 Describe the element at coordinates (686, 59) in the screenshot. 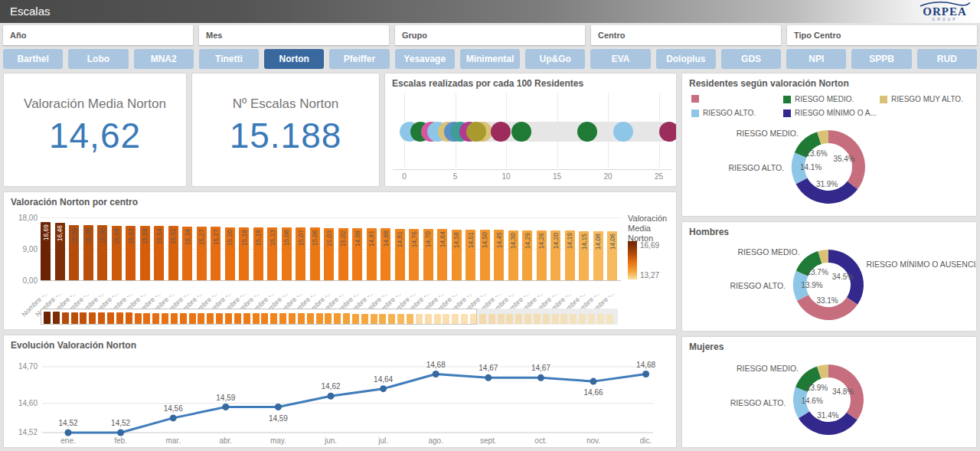

I see `tab-doloplus: Doloplus` at that location.